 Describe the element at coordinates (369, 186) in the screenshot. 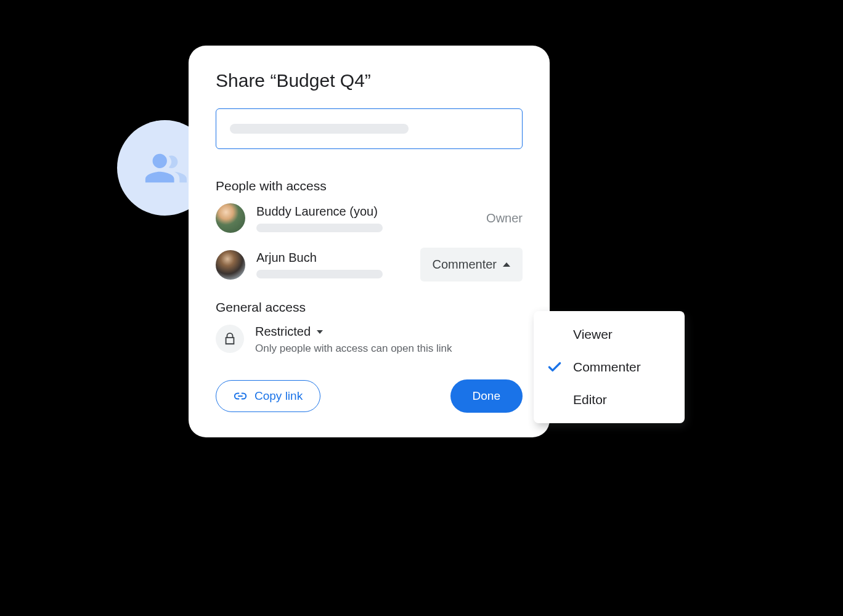

I see `people-access-header: People with access` at that location.